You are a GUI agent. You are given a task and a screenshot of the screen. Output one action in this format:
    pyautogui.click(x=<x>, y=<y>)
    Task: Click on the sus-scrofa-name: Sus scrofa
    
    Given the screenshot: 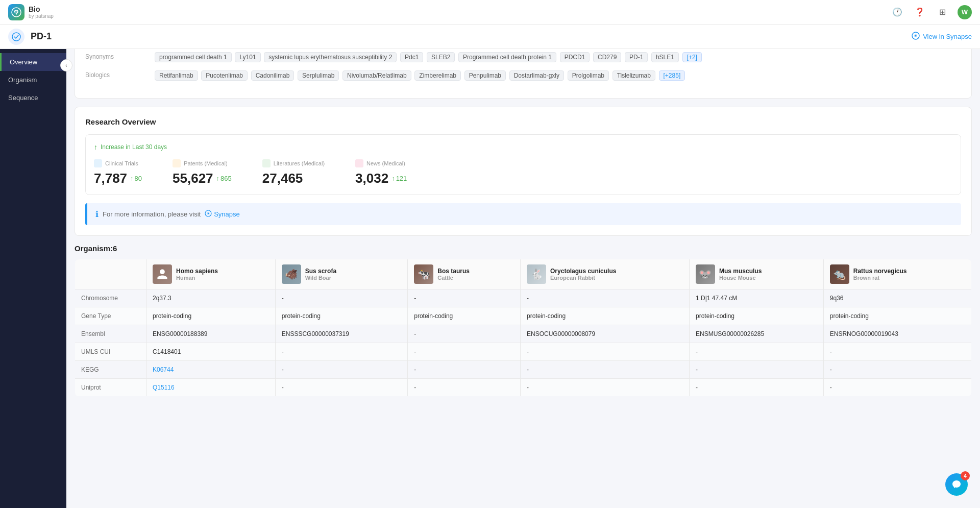 What is the action you would take?
    pyautogui.click(x=321, y=271)
    